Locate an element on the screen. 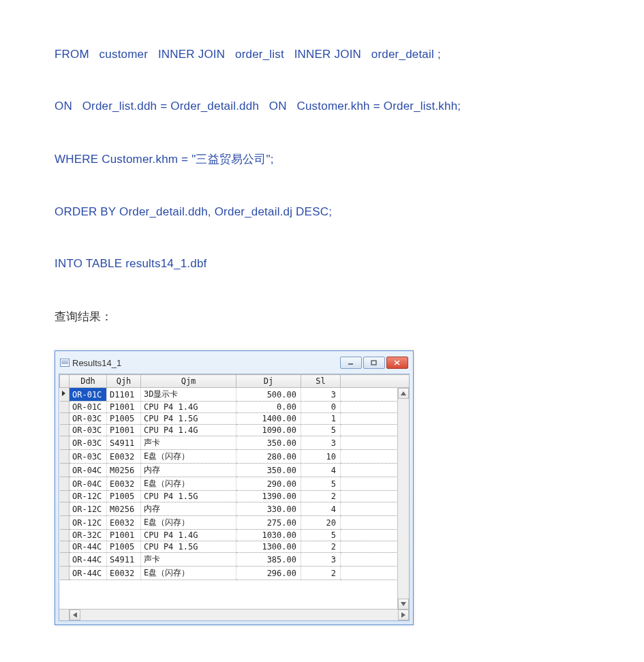  scroll-down-icon is located at coordinates (403, 604).